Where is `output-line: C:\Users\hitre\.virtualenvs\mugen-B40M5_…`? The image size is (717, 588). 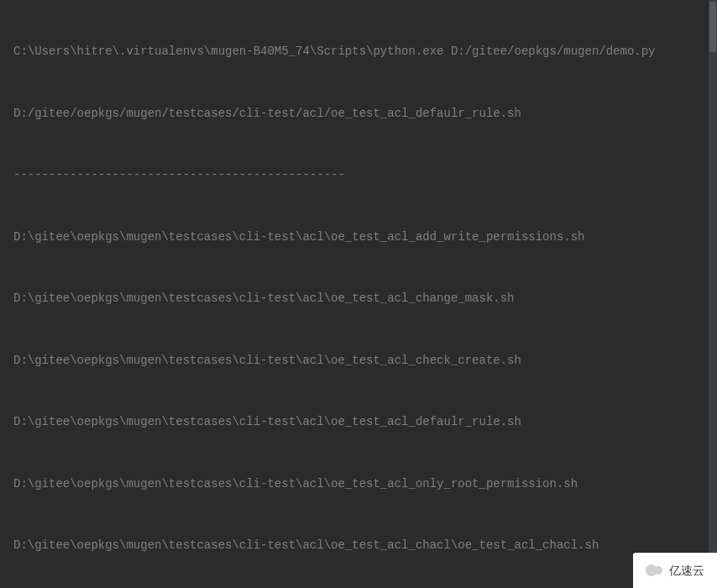
output-line: C:\Users\hitre\.virtualenvs\mugen-B40M5_… is located at coordinates (365, 52).